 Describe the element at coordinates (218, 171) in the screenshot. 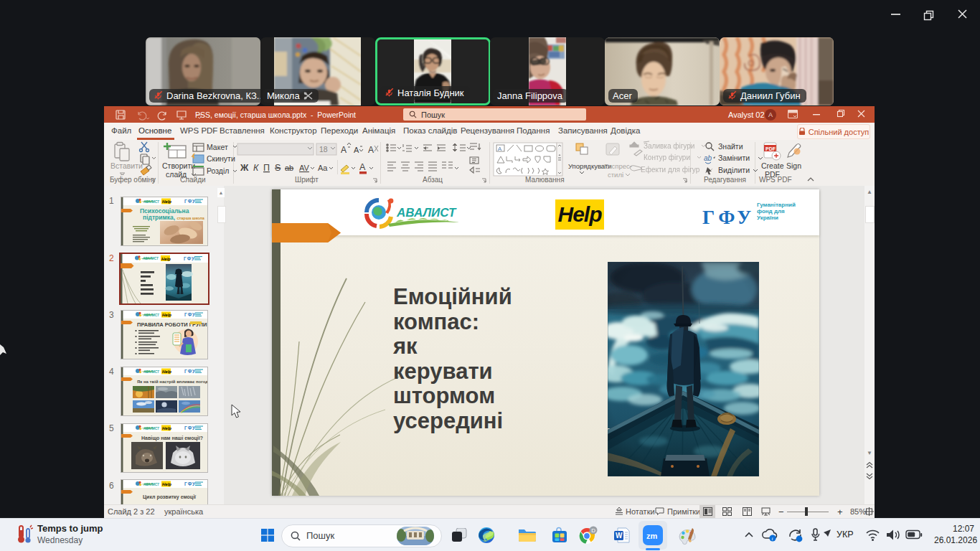

I see `svg-text: Розділ` at that location.